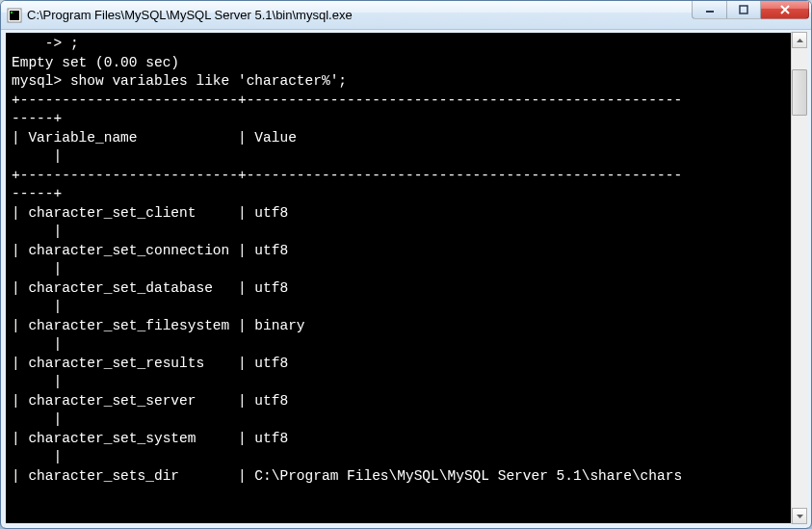  I want to click on table-row: | character_sets_dir | C:\Program Files\…, so click(408, 477).